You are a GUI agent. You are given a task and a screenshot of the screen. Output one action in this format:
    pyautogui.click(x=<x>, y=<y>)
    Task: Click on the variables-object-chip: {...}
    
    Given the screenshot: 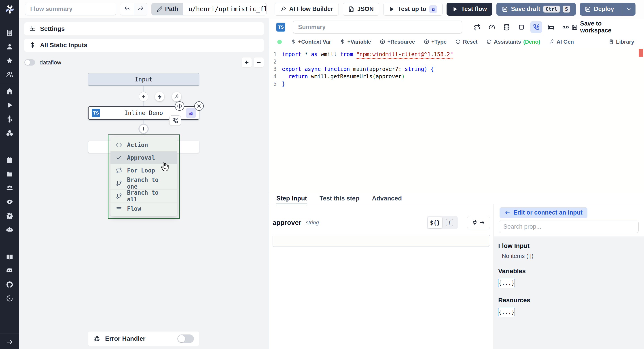 What is the action you would take?
    pyautogui.click(x=506, y=283)
    